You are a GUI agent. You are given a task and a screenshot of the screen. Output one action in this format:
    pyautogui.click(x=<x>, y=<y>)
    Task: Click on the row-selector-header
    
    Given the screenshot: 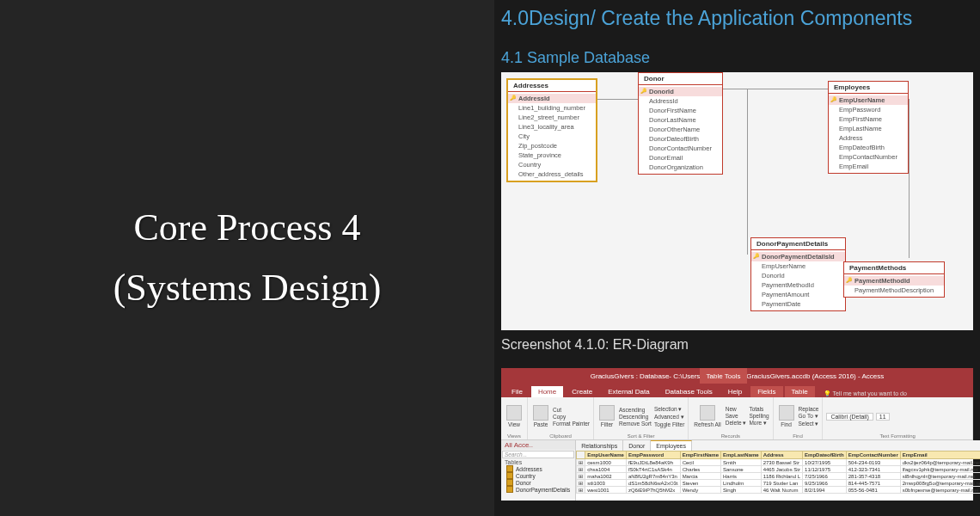 What is the action you would take?
    pyautogui.click(x=581, y=456)
    